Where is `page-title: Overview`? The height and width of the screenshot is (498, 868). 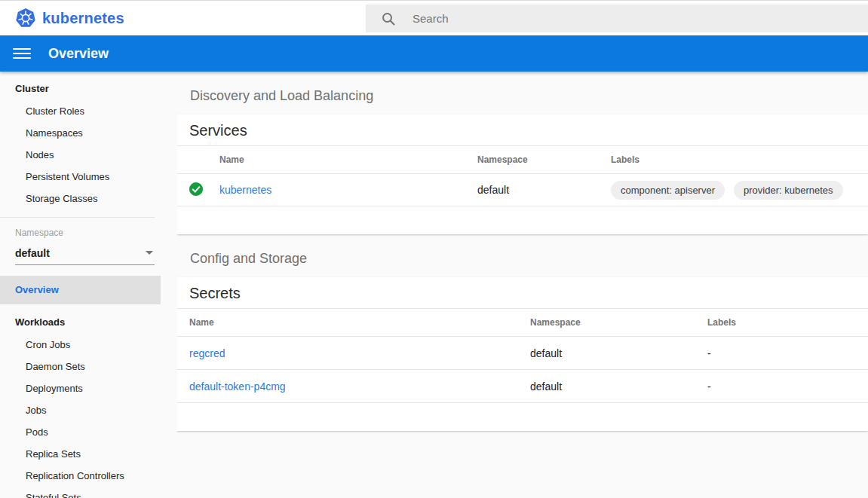
page-title: Overview is located at coordinates (78, 54).